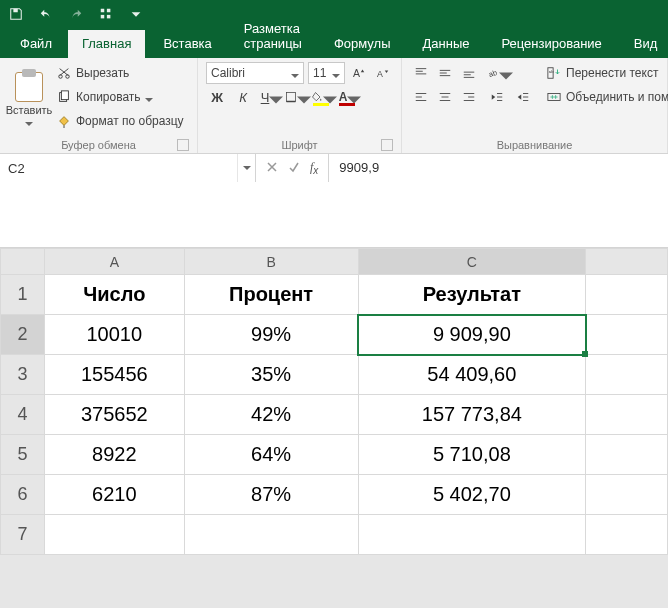 This screenshot has height=608, width=668. I want to click on row-header: 6, so click(23, 495).